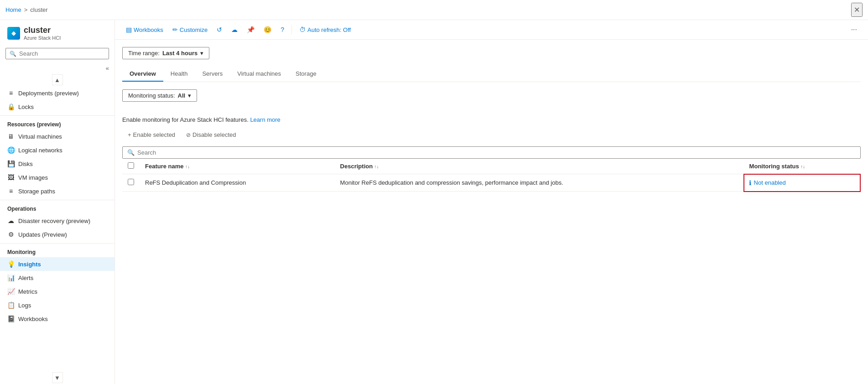  Describe the element at coordinates (211, 135) in the screenshot. I see `disable-selected-button: ⊘ Disable selected` at that location.